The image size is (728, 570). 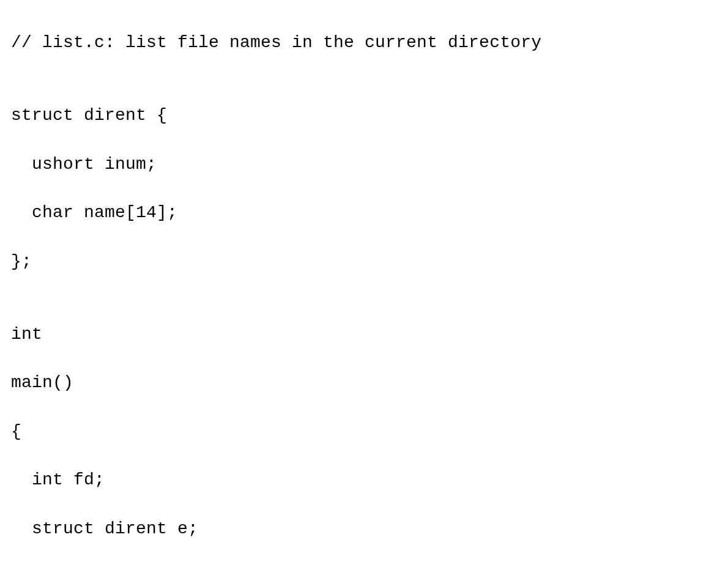 I want to click on code-line: main(), so click(x=364, y=383).